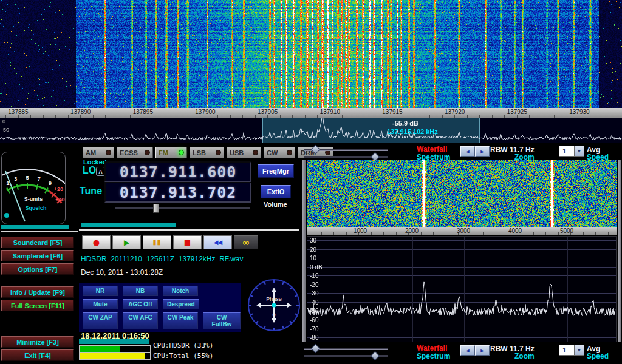 The image size is (622, 364). I want to click on dsp-button-cw-afc: CW AFC, so click(140, 321).